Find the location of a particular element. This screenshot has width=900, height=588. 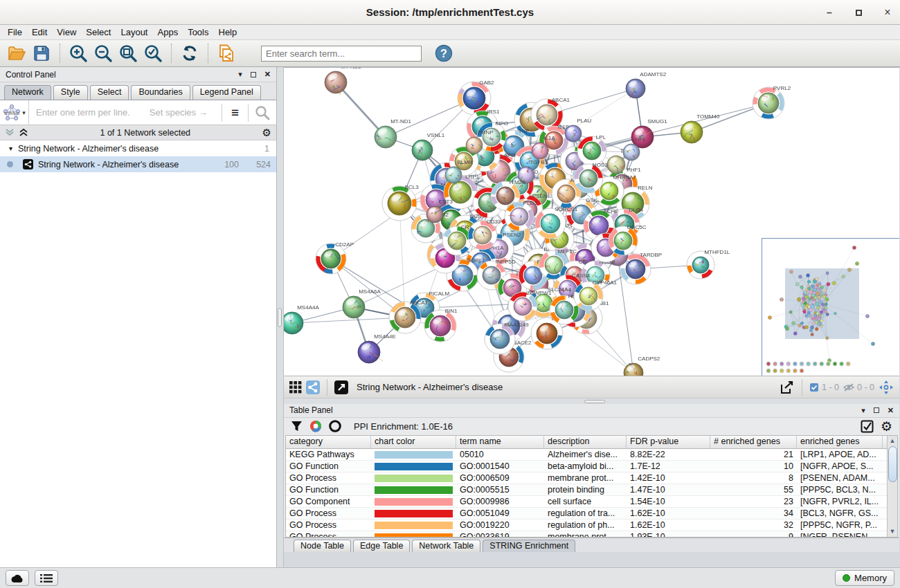

string-search-icon is located at coordinates (262, 113).